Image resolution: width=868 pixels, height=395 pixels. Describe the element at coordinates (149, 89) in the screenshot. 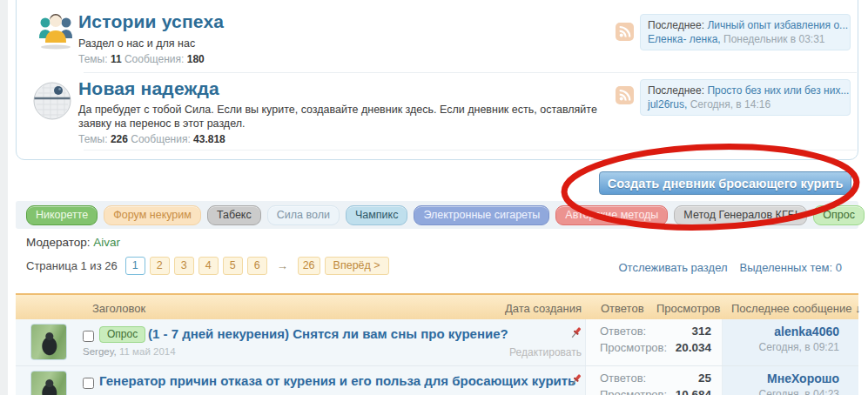

I see `section-title-new-hope: Новая надежда` at that location.